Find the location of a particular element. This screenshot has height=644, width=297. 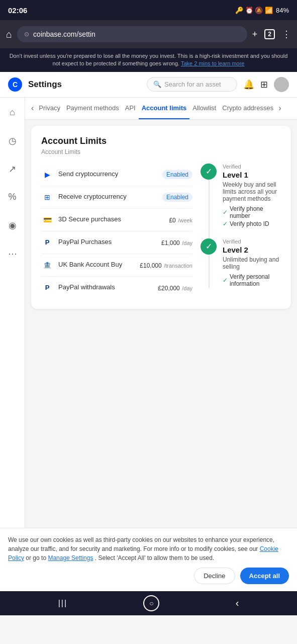

level-1-desc: Weekly buy and sell limits across all yo… is located at coordinates (252, 192).